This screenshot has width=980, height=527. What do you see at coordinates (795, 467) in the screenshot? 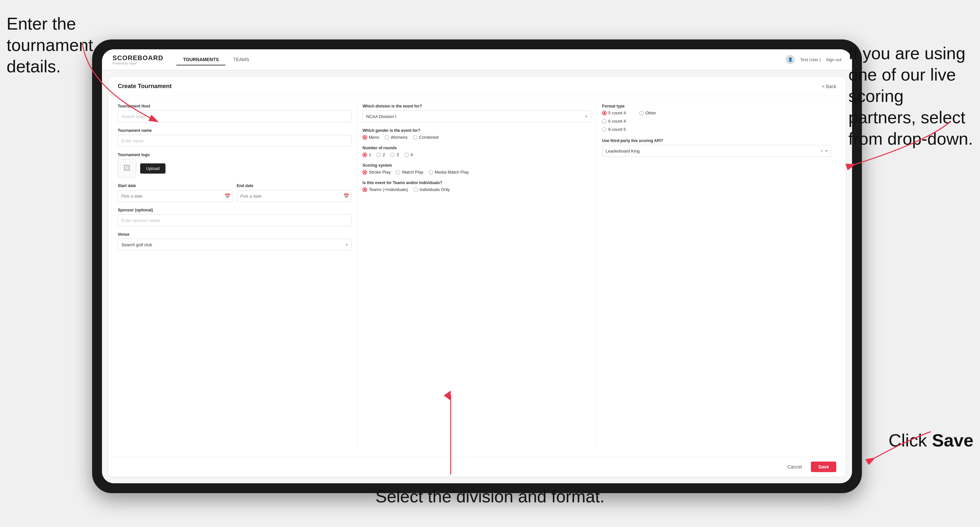
I see `cancel-button: Cancel` at bounding box center [795, 467].